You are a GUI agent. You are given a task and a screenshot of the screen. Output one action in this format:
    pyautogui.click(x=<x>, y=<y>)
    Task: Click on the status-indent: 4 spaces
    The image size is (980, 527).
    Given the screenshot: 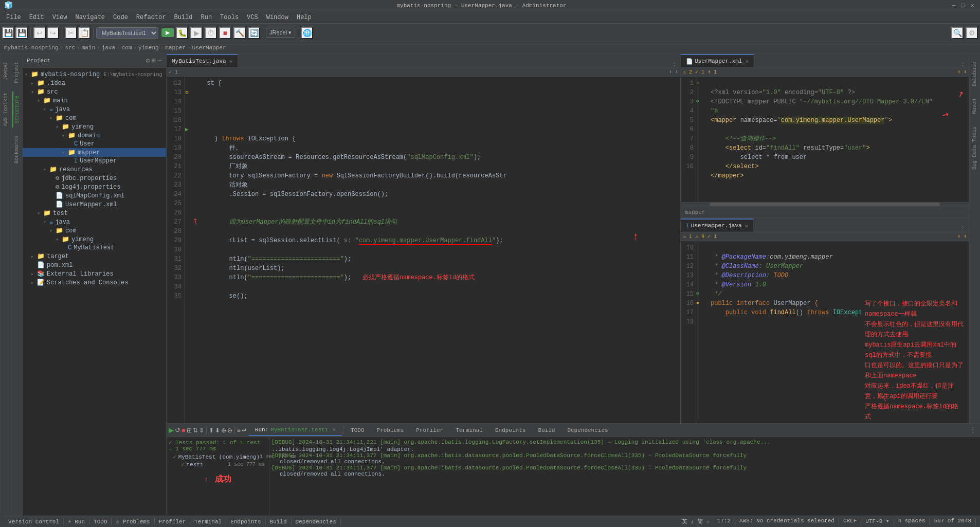 What is the action you would take?
    pyautogui.click(x=912, y=521)
    